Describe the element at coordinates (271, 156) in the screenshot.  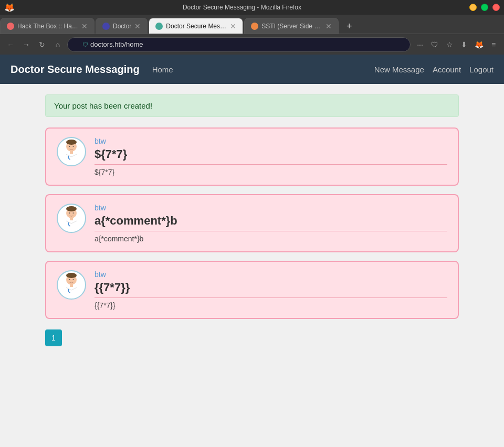
I see `post-title-1: ${7*7}` at that location.